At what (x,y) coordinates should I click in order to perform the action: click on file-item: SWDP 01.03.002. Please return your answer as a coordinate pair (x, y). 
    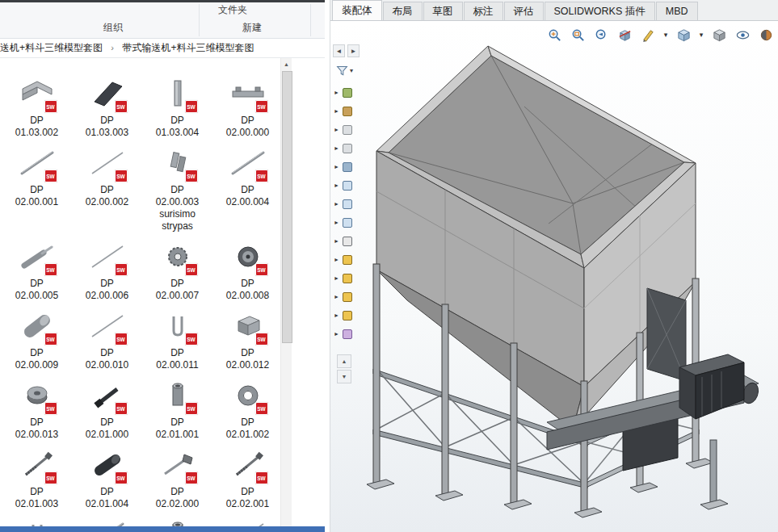
    Looking at the image, I should click on (37, 108).